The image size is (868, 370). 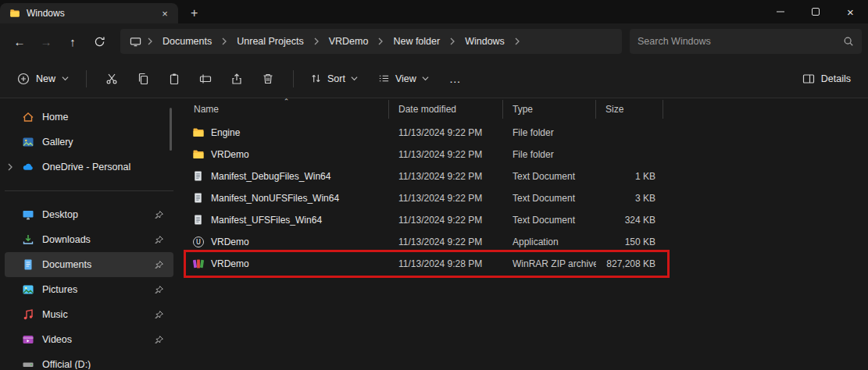 I want to click on sidebar-scrollbar, so click(x=170, y=130).